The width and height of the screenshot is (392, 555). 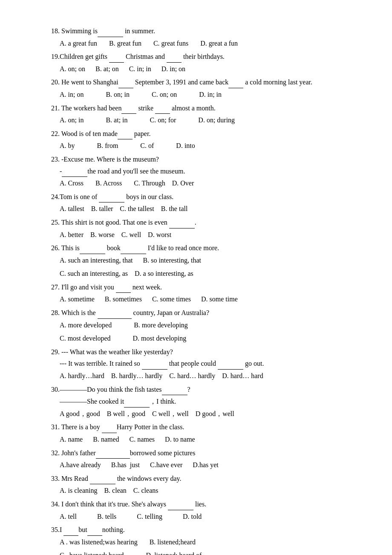 What do you see at coordinates (200, 454) in the screenshot?
I see `q32-text: 32. John's father borrowed some pictures` at bounding box center [200, 454].